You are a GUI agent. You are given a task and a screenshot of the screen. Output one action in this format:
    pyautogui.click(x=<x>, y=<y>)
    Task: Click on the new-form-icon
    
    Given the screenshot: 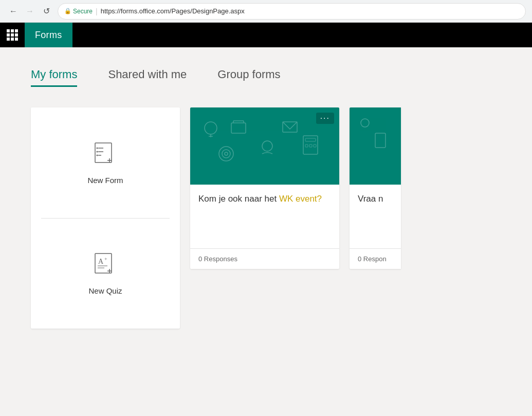 What is the action you would take?
    pyautogui.click(x=105, y=154)
    